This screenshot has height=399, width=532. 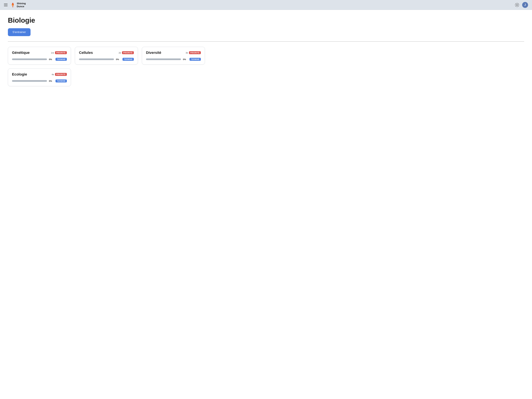 I want to click on card-title-cellules: Cellules, so click(x=86, y=53).